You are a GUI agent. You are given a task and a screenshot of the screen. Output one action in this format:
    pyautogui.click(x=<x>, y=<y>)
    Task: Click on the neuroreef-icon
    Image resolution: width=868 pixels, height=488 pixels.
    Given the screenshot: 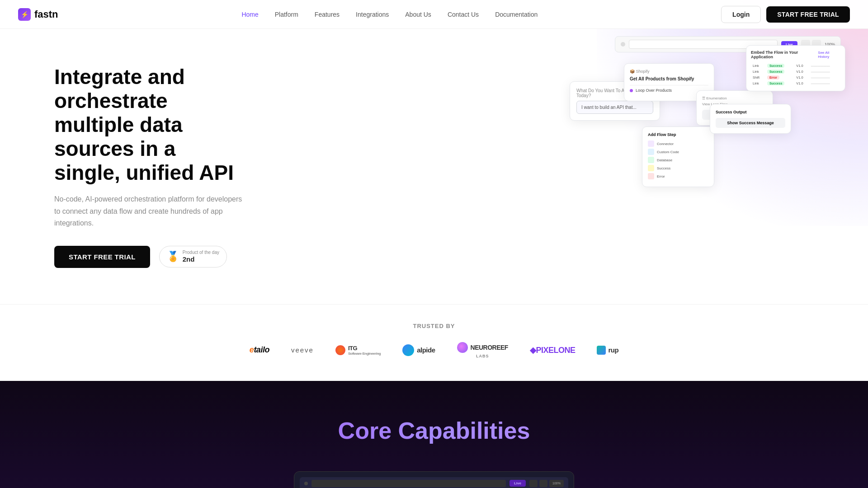 What is the action you would take?
    pyautogui.click(x=462, y=347)
    